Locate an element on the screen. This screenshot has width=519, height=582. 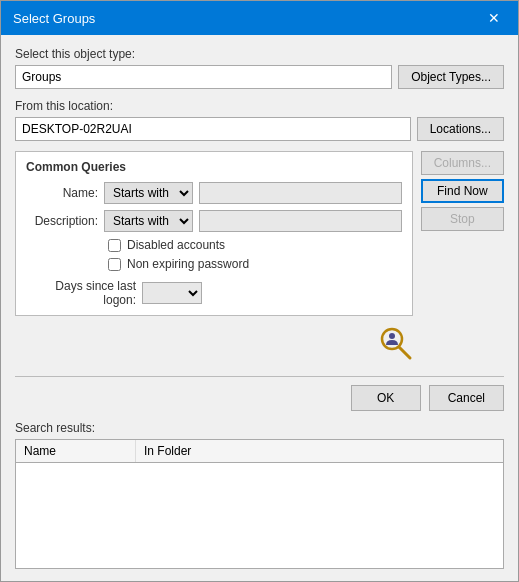
object-type-row: Object Types... is located at coordinates (260, 77).